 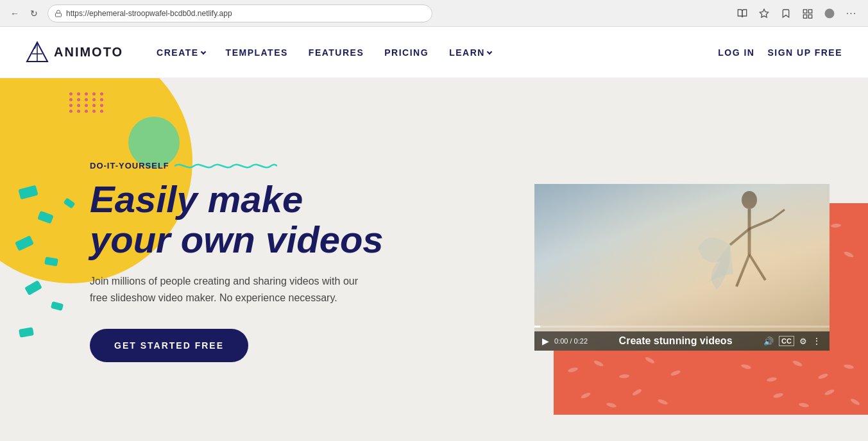 I want to click on nav-learn: LEARN, so click(x=470, y=53).